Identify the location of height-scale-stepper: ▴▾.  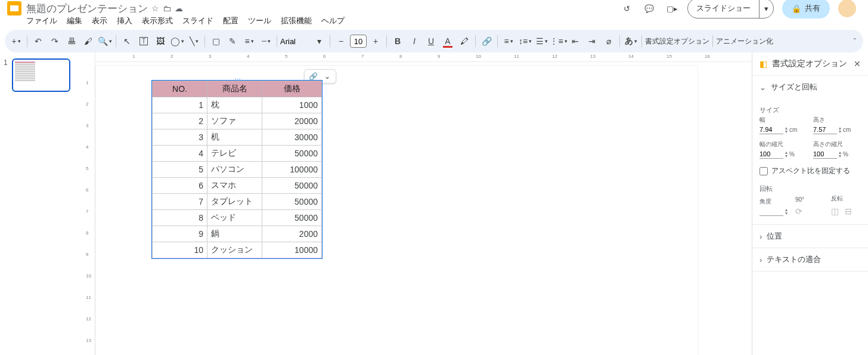
(840, 155).